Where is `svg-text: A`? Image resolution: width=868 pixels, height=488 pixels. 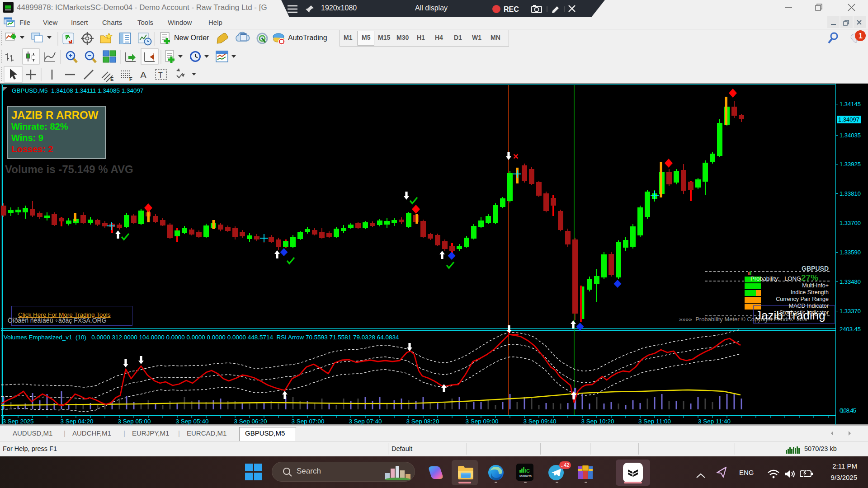 svg-text: A is located at coordinates (143, 75).